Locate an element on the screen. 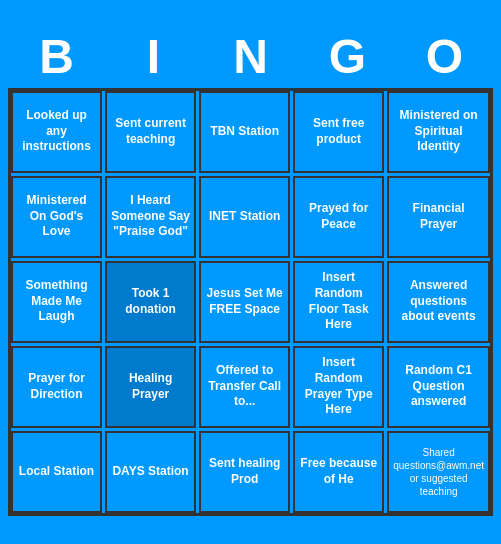  bingo-cell-r4-c0: Local Station is located at coordinates (56, 472).